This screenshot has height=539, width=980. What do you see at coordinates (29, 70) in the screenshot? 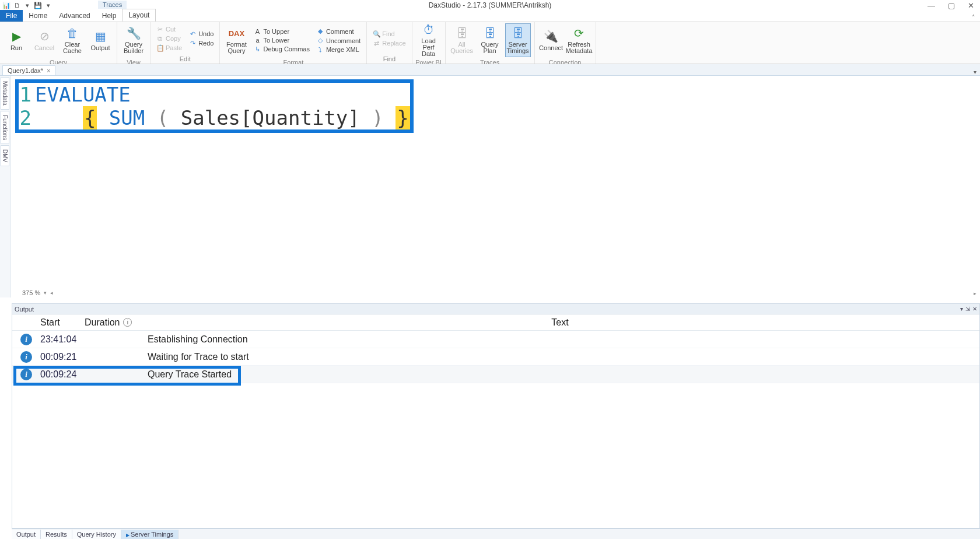
I see `doc-tab-query1: Query1.dax* ×` at bounding box center [29, 70].